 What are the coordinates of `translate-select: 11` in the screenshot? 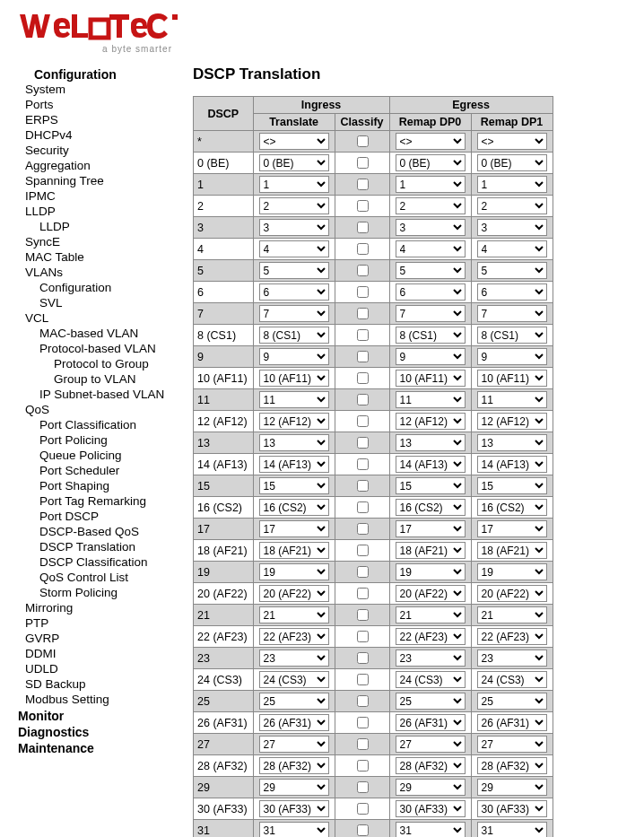 It's located at (294, 400).